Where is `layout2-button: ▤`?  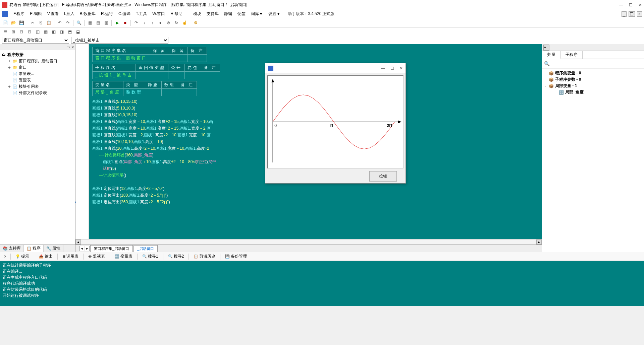
layout2-button: ▤ is located at coordinates (98, 23).